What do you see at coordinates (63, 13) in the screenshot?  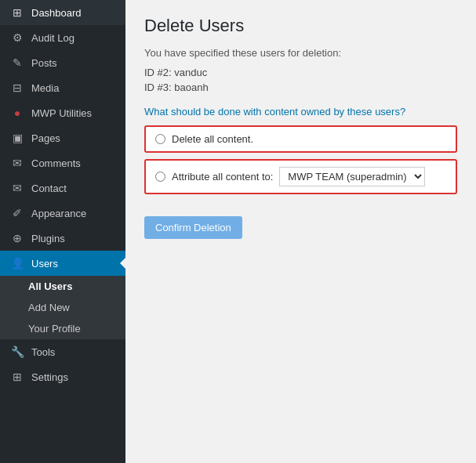 I see `sidebar-item-dashboard: ⊞ Dashboard` at bounding box center [63, 13].